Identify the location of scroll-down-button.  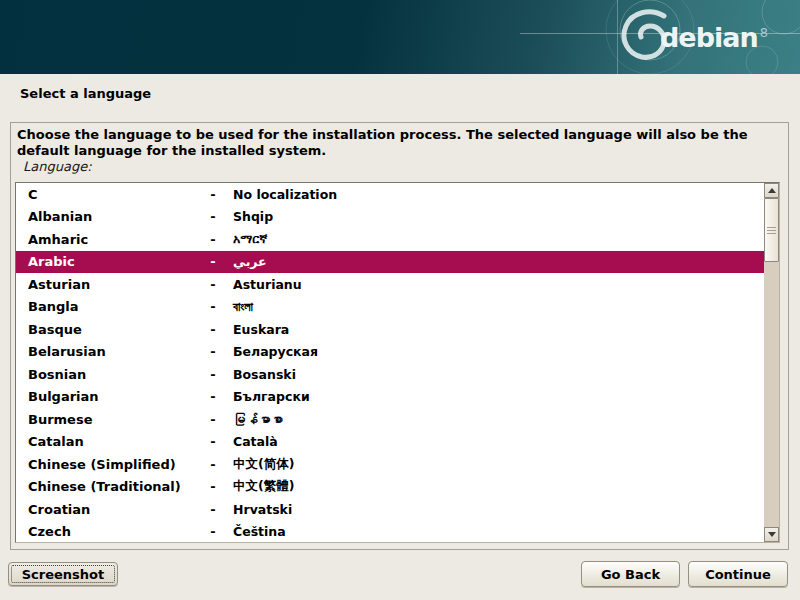
(772, 534).